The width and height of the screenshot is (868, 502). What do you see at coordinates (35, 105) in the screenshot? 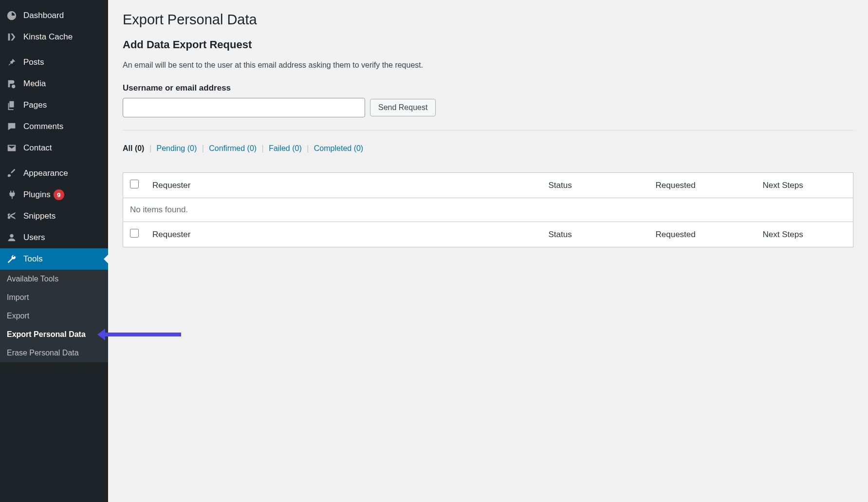
I see `menu-label: Pages` at bounding box center [35, 105].